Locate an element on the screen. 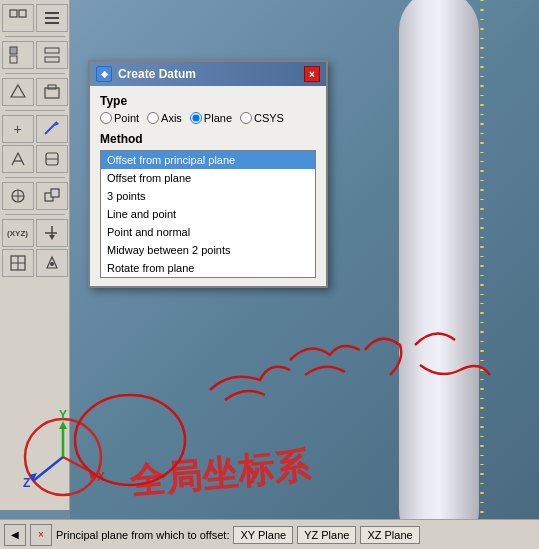 This screenshot has height=549, width=539. type-radio-group: Point Axis Plane CSYS is located at coordinates (208, 118).